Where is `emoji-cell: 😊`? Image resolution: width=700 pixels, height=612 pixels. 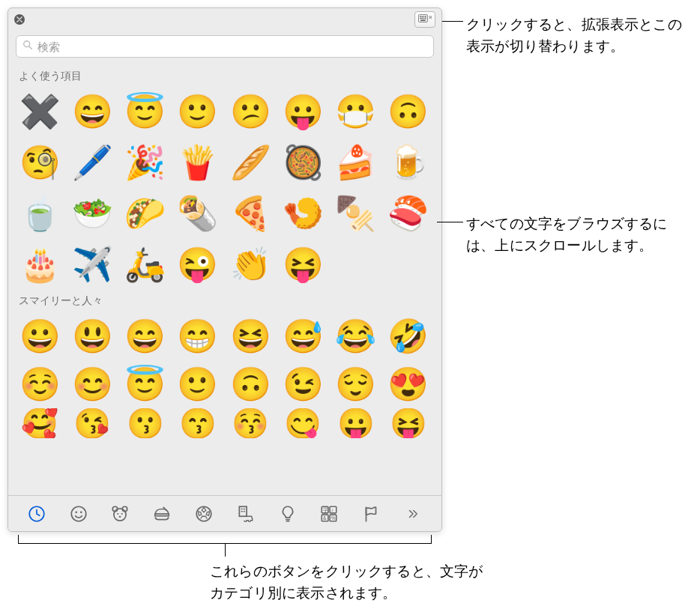
emoji-cell: 😊 is located at coordinates (92, 384).